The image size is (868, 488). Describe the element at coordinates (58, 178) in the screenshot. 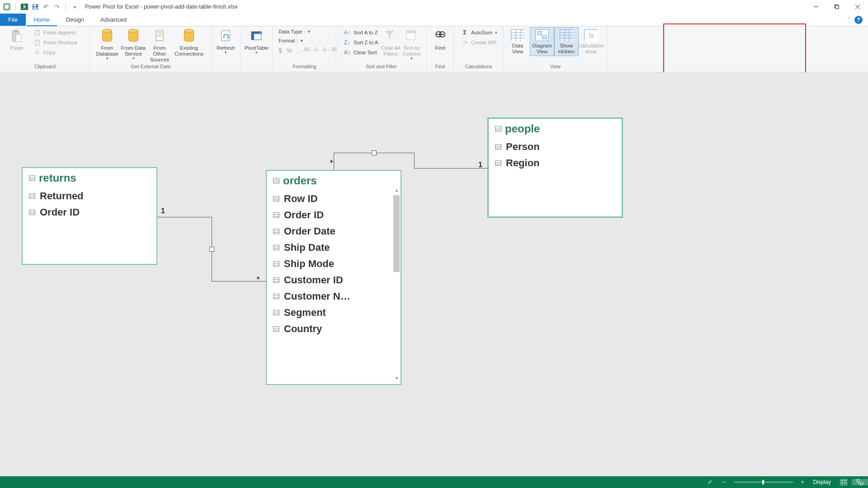

I see `table-returns-title: returns` at that location.